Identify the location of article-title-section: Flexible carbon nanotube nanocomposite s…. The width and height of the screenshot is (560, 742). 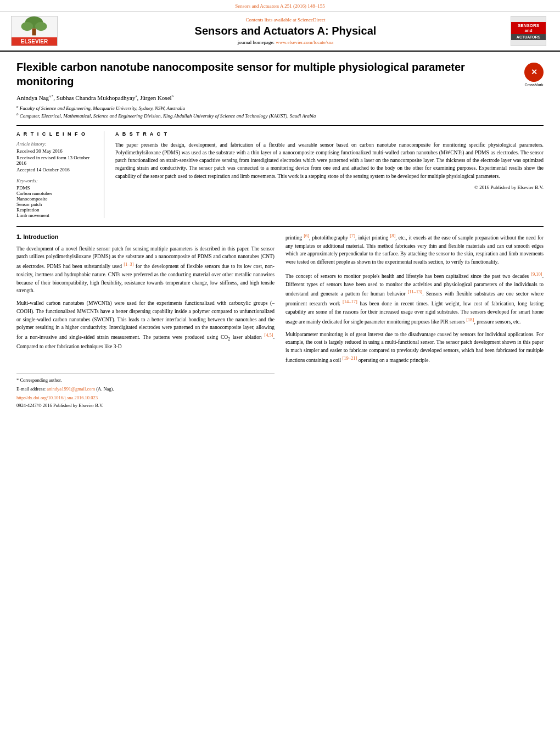
(280, 74).